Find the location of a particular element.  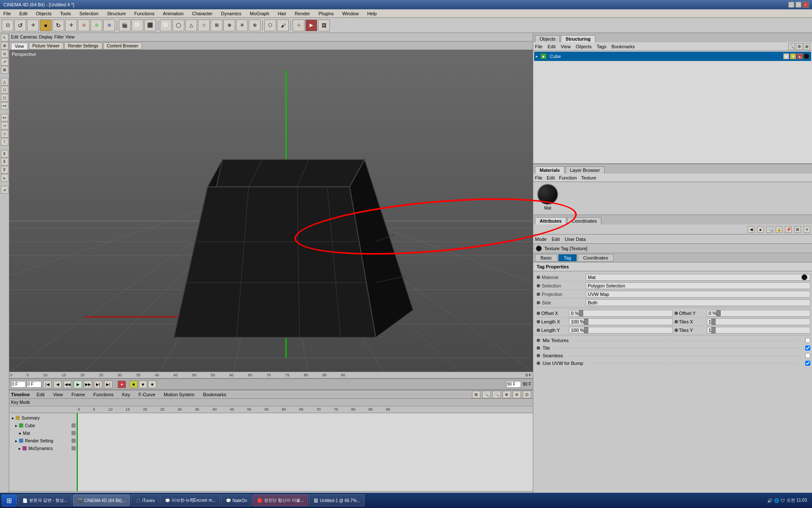

tl-item-modynamics: ▸ MoDynamics is located at coordinates (43, 448).